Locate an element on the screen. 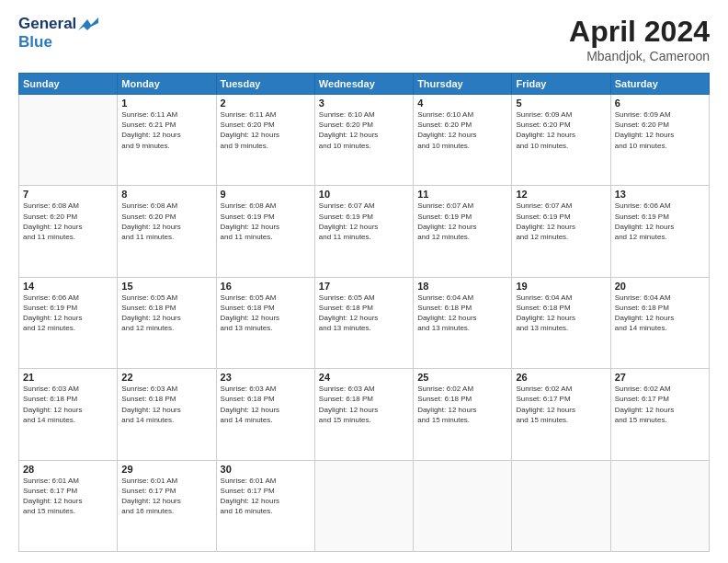  day-number: 7 is located at coordinates (68, 194).